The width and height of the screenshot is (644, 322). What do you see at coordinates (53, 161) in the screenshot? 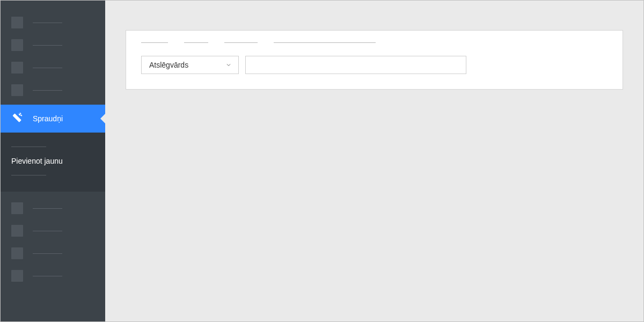
I see `submenu-item-add-new: Pievienot jaunu` at bounding box center [53, 161].